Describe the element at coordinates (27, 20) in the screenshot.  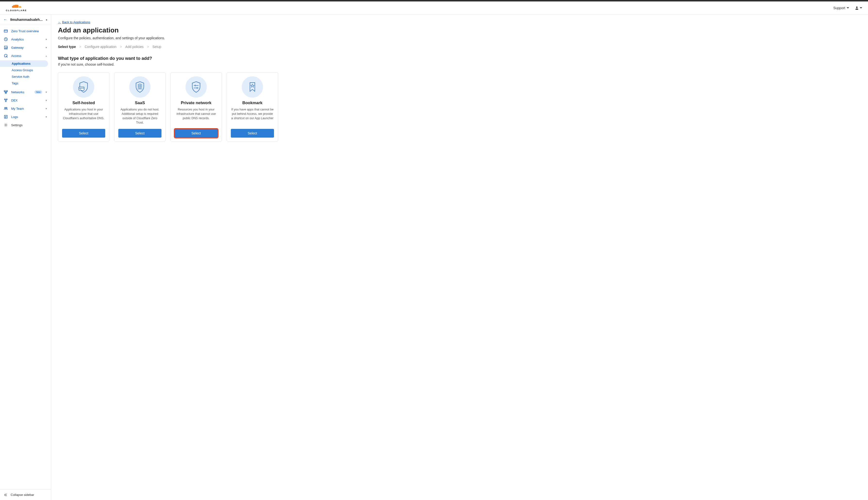
I see `account-name: 9muhammadsaleh...` at that location.